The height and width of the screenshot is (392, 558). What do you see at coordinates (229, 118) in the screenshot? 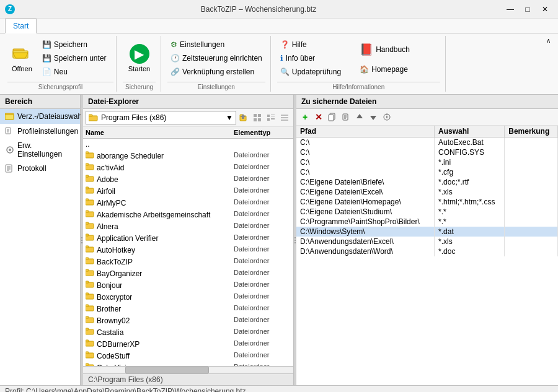
I see `path-dropdown-arrow: ▼` at bounding box center [229, 118].